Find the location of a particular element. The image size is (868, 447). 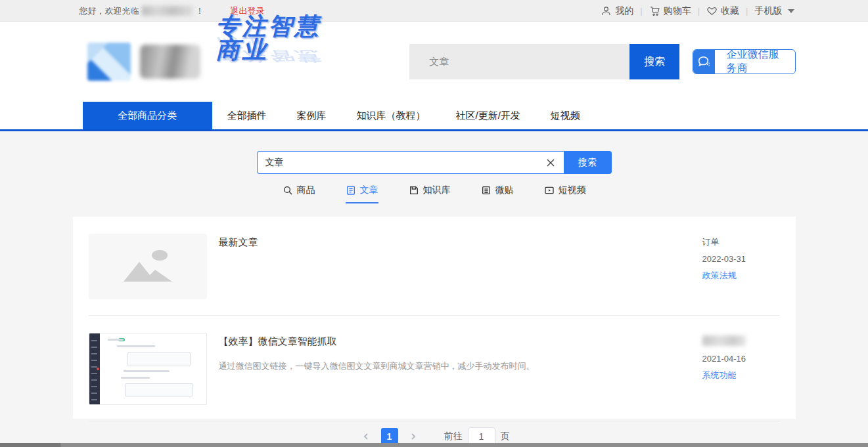

cart-label: 购物车 is located at coordinates (677, 11).